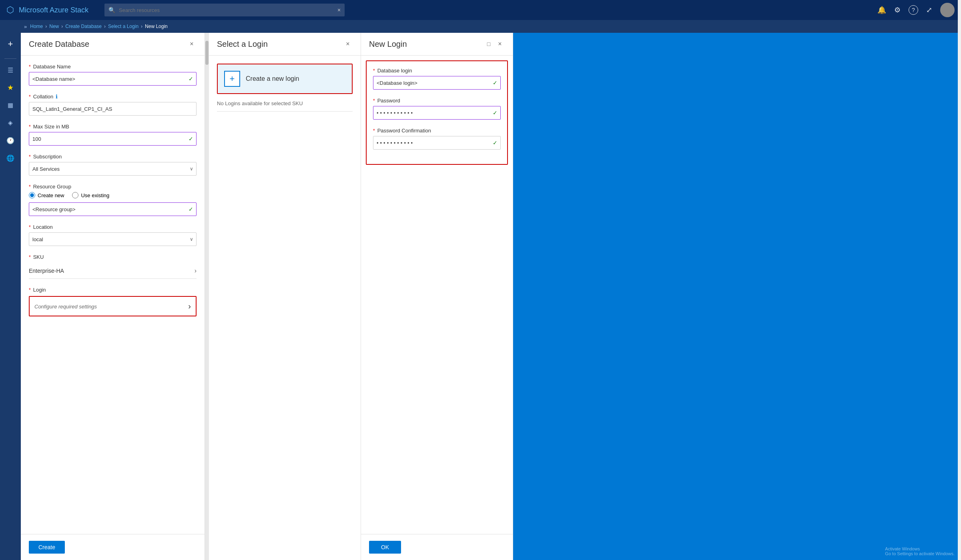 This screenshot has height=560, width=961. What do you see at coordinates (388, 44) in the screenshot?
I see `new-login-title: New Login` at bounding box center [388, 44].